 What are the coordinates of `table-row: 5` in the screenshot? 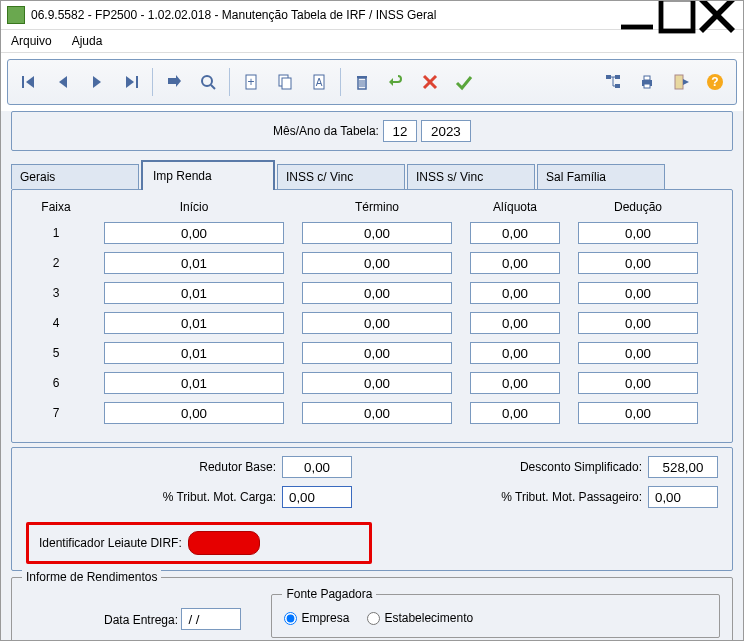 It's located at (372, 353).